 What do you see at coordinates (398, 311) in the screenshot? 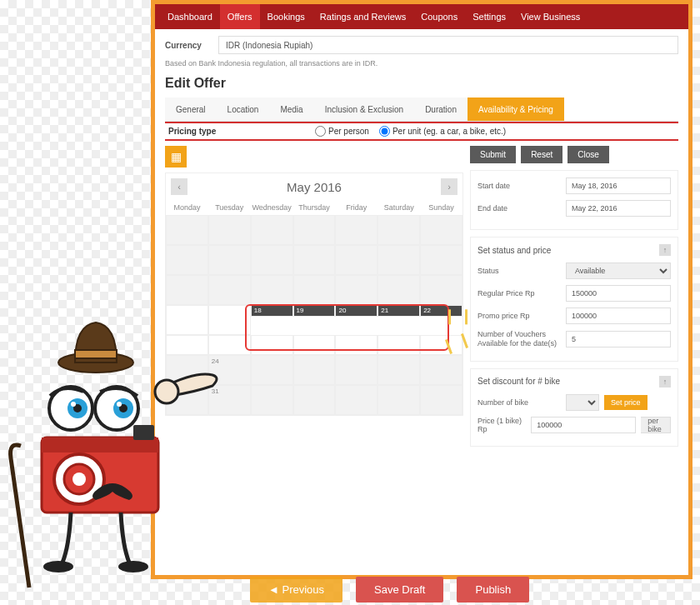
I see `calendar-cell: 21` at bounding box center [398, 311].